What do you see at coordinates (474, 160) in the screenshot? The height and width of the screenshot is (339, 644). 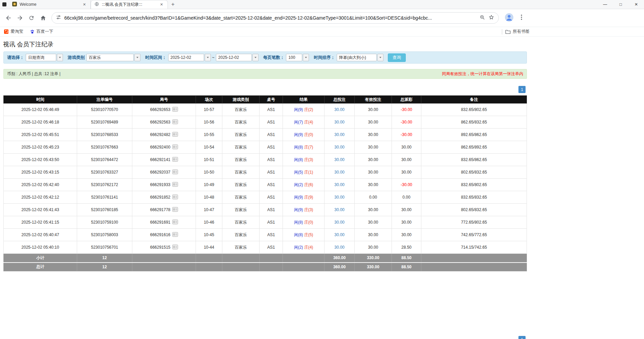 I see `cell-remark: 832.65/862.65` at bounding box center [474, 160].